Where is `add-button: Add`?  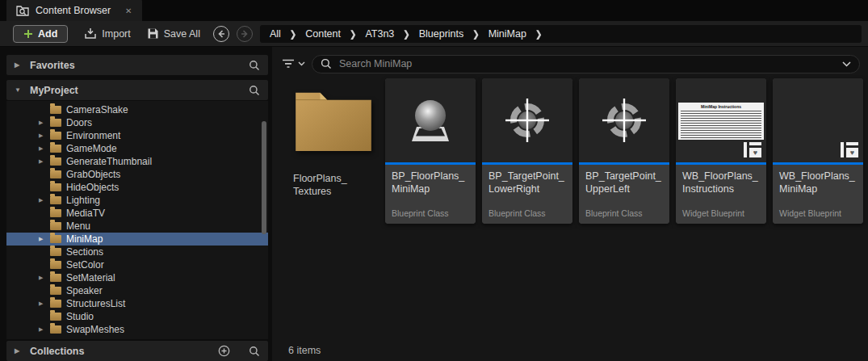 add-button: Add is located at coordinates (40, 34).